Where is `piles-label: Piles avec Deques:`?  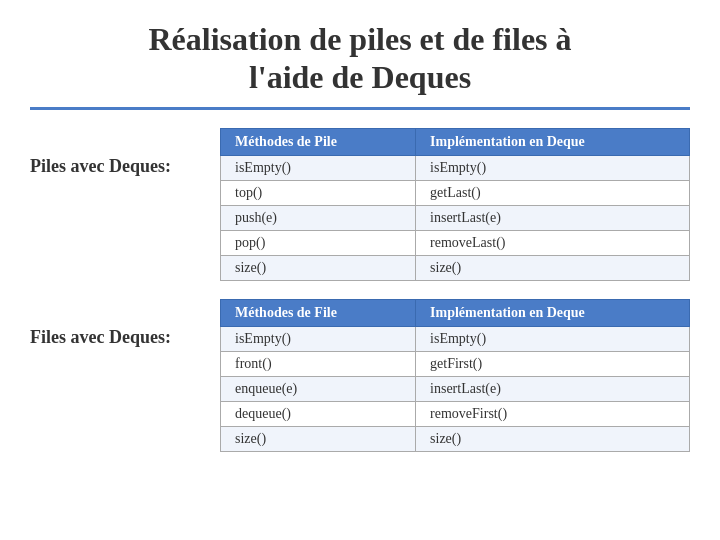
piles-label: Piles avec Deques: is located at coordinates (115, 152).